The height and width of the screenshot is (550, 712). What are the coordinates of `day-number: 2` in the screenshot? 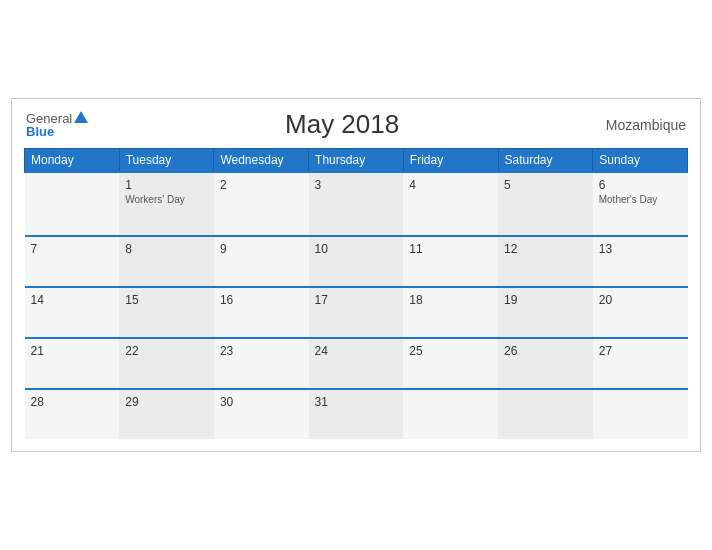 It's located at (224, 185).